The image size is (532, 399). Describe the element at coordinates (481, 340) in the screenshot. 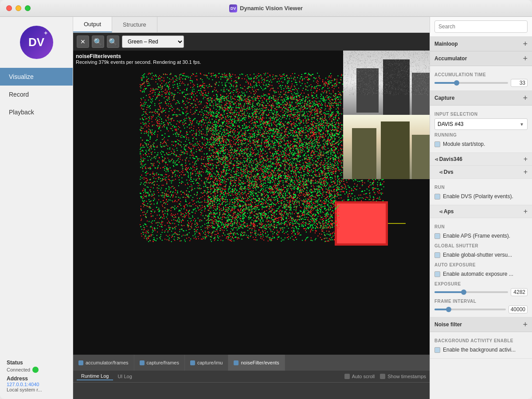

I see `bg-activity-label: BACKGROUND ACTIVITY ENABLE` at that location.